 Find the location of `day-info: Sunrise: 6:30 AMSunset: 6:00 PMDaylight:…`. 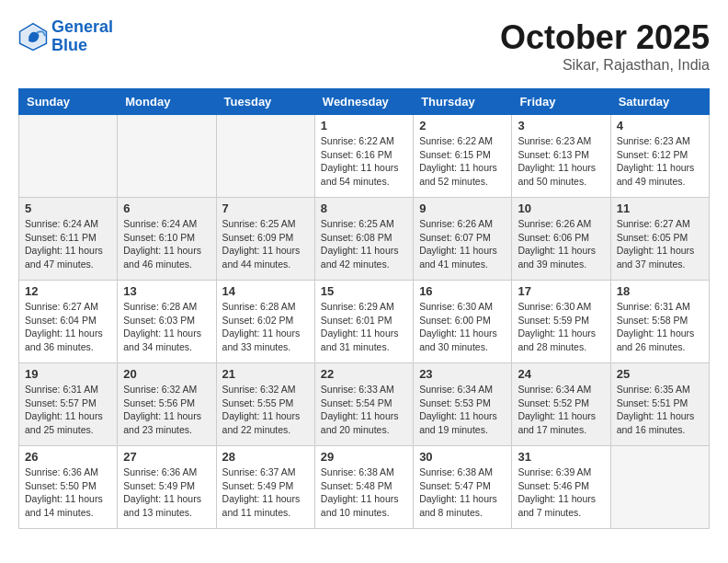

day-info: Sunrise: 6:30 AMSunset: 6:00 PMDaylight:… is located at coordinates (462, 327).